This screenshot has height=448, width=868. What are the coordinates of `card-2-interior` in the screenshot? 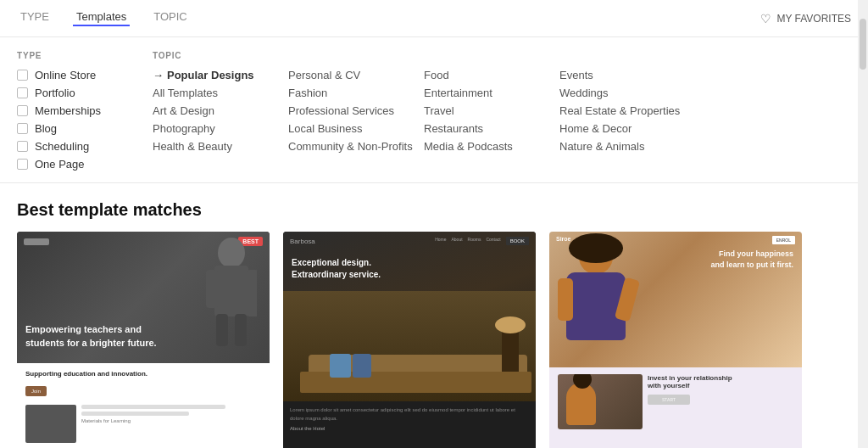 It's located at (409, 346).